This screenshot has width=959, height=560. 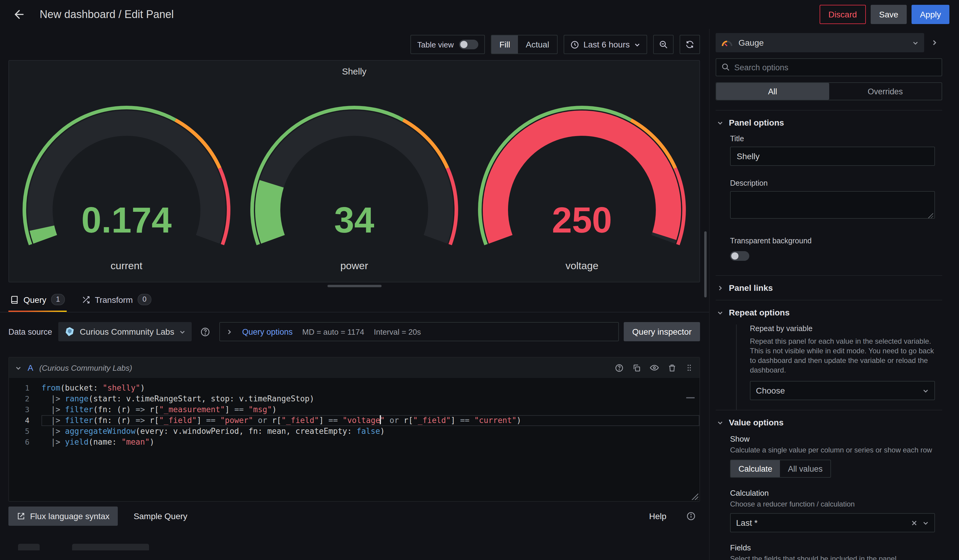 I want to click on apply-button: Apply, so click(x=930, y=14).